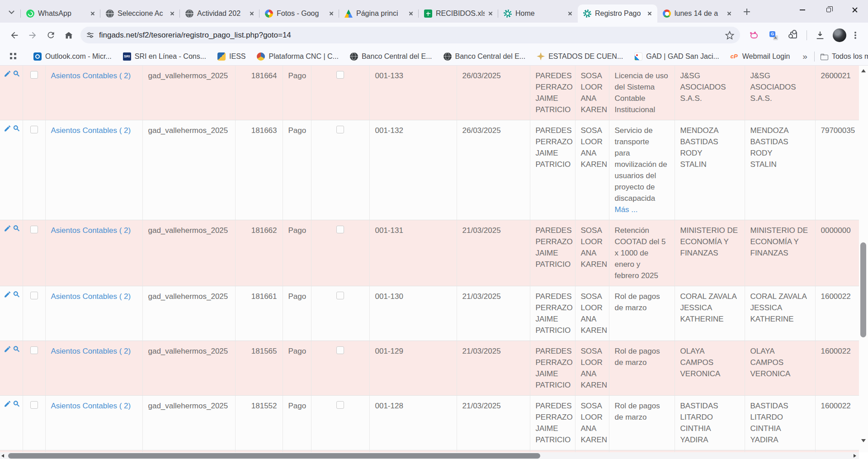 The height and width of the screenshot is (459, 868). I want to click on horizontal-scrollbar-thumb, so click(274, 456).